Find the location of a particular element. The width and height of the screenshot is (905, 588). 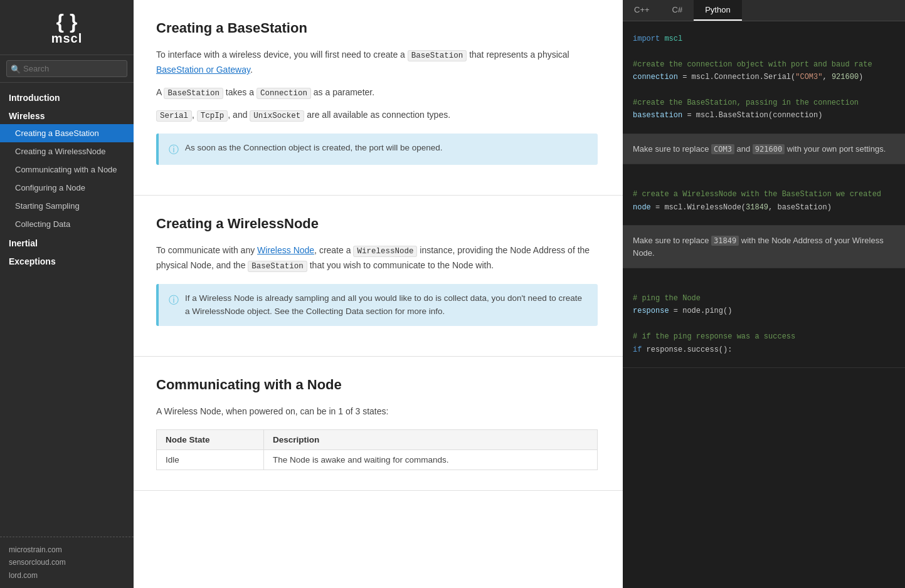

code-basestation: BaseStation is located at coordinates (438, 56).